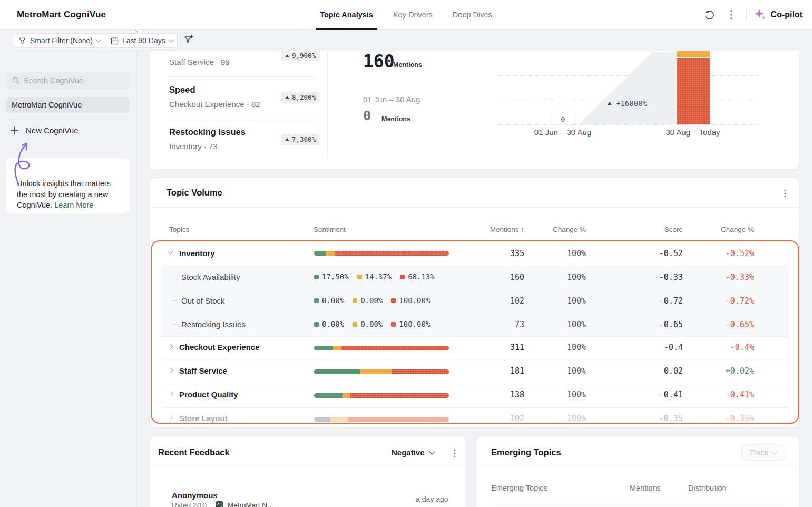 This screenshot has height=507, width=812. What do you see at coordinates (68, 105) in the screenshot?
I see `sidebar-item-metromart: MetroMart CogniVue` at bounding box center [68, 105].